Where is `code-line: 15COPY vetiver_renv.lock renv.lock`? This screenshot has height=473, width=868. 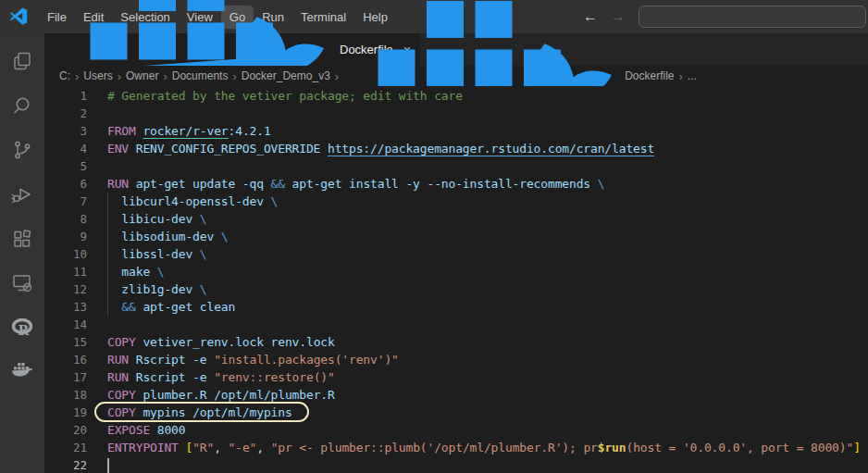 code-line: 15COPY vetiver_renv.lock renv.lock is located at coordinates (456, 342).